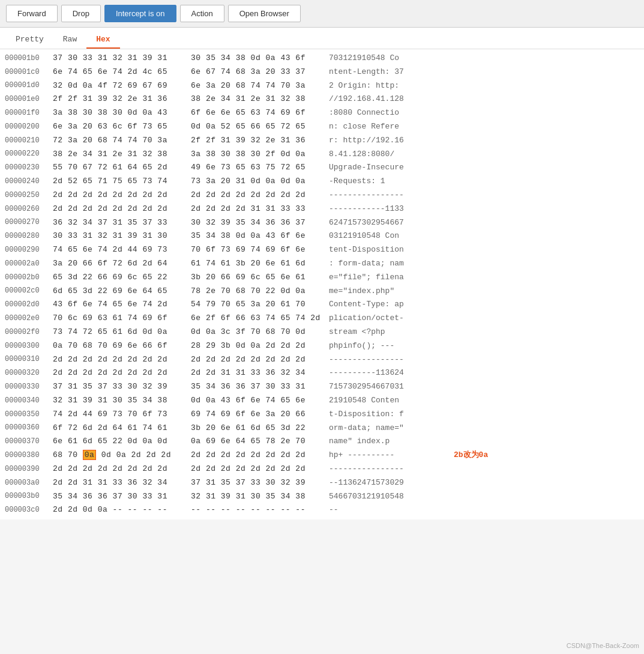 The height and width of the screenshot is (654, 644). I want to click on forward-button: Forward, so click(32, 13).